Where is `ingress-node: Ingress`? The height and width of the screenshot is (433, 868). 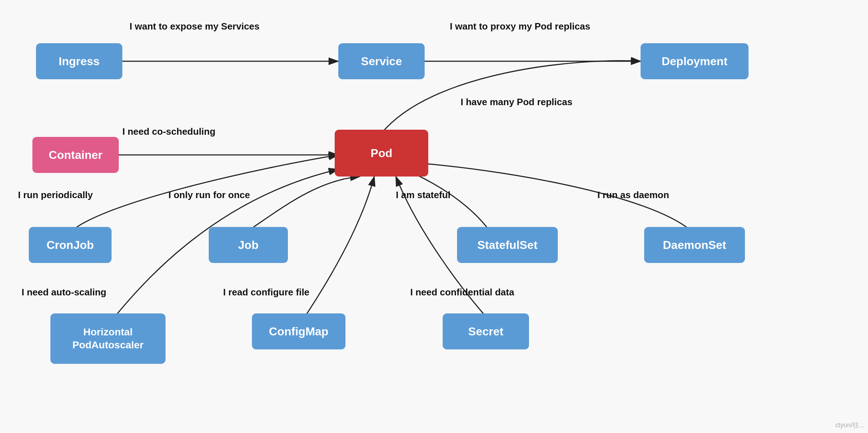 ingress-node: Ingress is located at coordinates (79, 61).